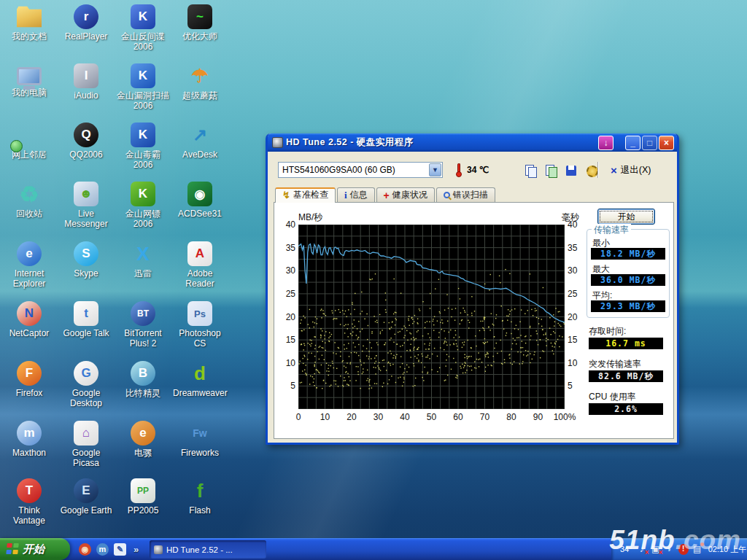 The width and height of the screenshot is (747, 560). I want to click on desktop-icon-google-earth: EGoogle Earth, so click(86, 497).